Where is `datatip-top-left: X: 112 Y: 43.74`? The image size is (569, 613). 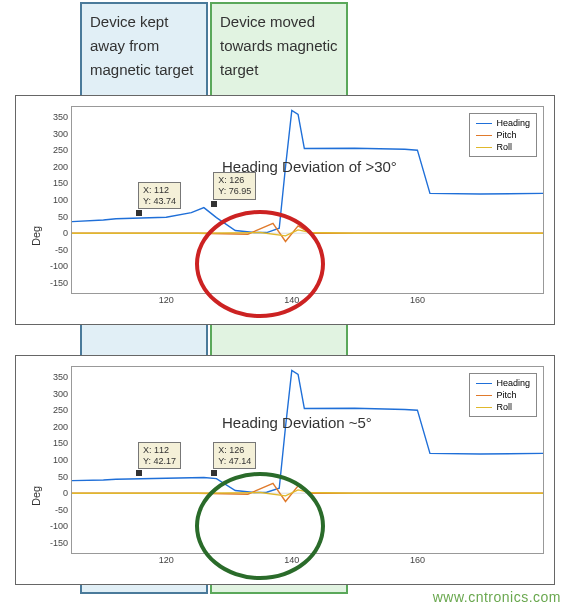 datatip-top-left: X: 112 Y: 43.74 is located at coordinates (160, 196).